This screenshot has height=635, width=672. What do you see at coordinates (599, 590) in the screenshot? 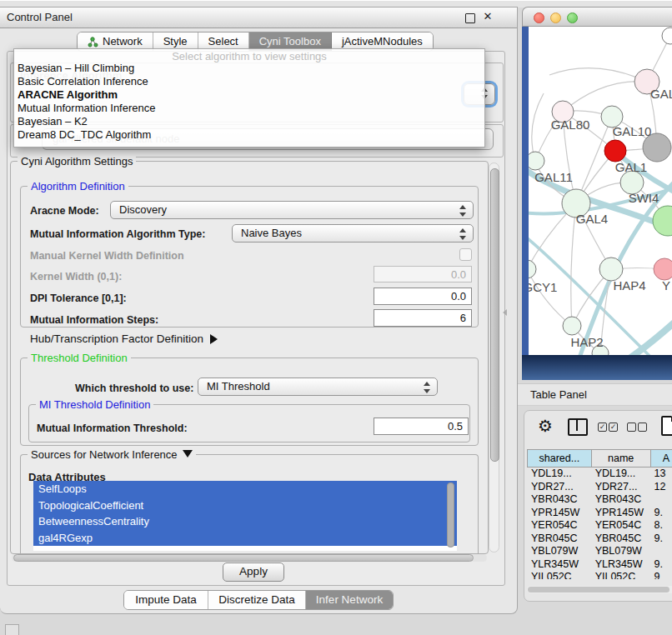
I see `table-horizontal-scrollbar` at bounding box center [599, 590].